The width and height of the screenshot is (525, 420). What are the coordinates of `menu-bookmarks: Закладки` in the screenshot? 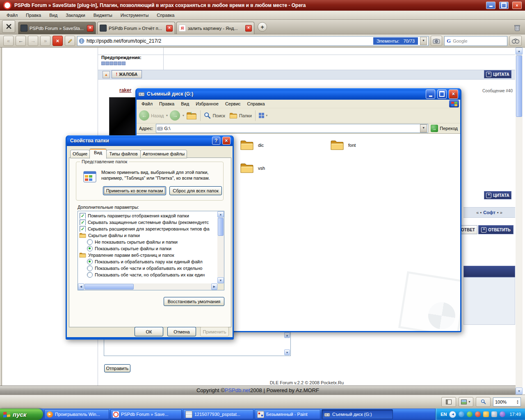 It's located at (75, 15).